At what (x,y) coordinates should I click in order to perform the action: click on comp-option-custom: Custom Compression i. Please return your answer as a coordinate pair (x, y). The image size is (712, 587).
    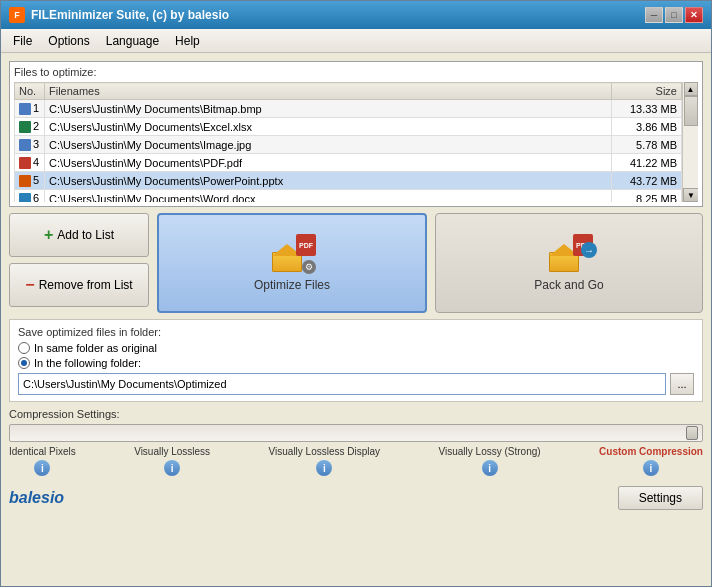
    Looking at the image, I should click on (651, 461).